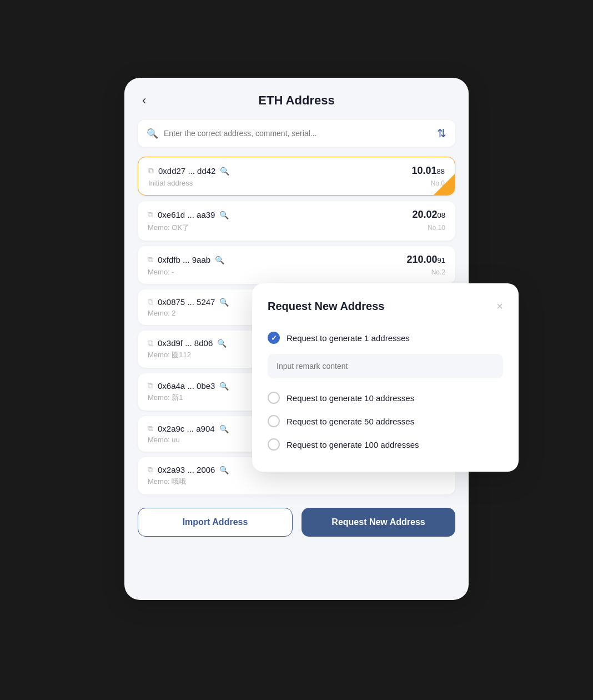  What do you see at coordinates (187, 302) in the screenshot?
I see `address-text: 0x0875 ... 5247` at bounding box center [187, 302].